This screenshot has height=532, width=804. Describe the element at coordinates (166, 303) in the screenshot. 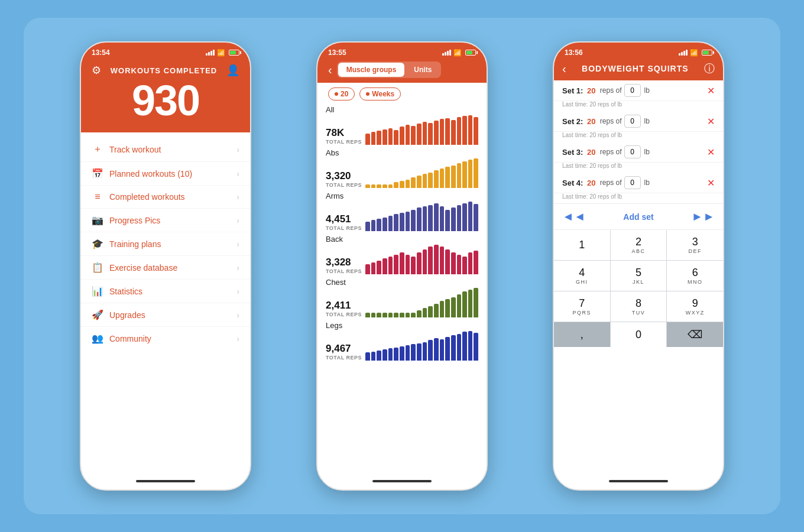

I see `phone1-menu: ＋ Track workout › 📅 Planned workouts (10…` at that location.